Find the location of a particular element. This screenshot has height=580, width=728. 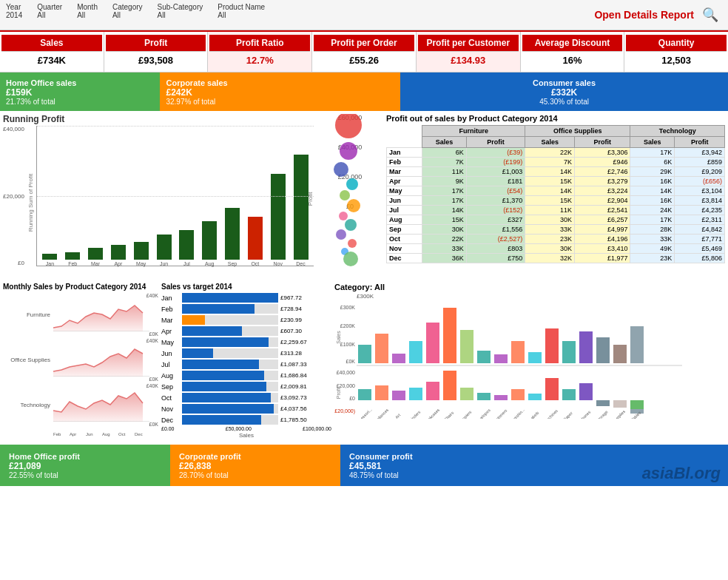

table-row: Dec36K£75032K£1,97723K£5,806 is located at coordinates (556, 259).